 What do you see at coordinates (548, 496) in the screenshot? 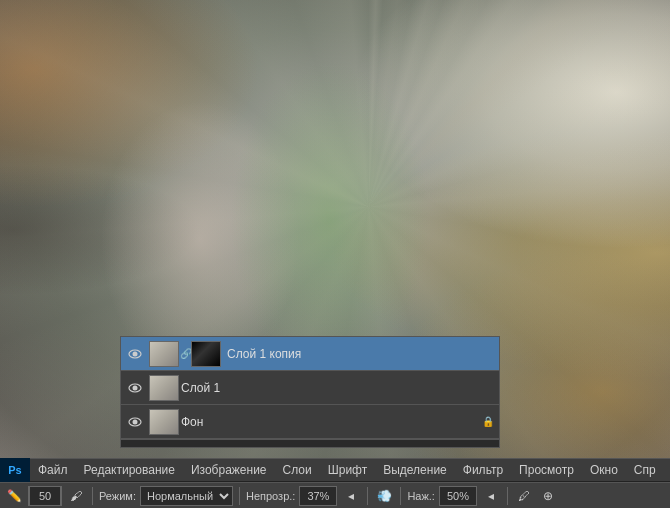
I see `extra-icon: ⊕` at bounding box center [548, 496].